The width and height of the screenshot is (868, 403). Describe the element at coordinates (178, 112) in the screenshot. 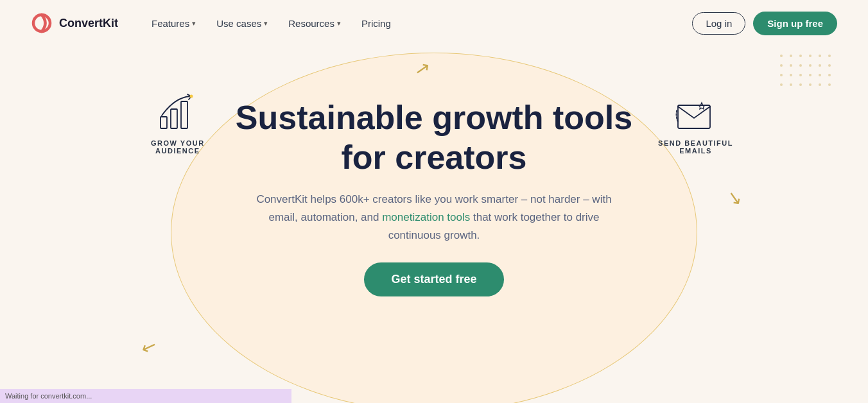

I see `chart-icon` at that location.